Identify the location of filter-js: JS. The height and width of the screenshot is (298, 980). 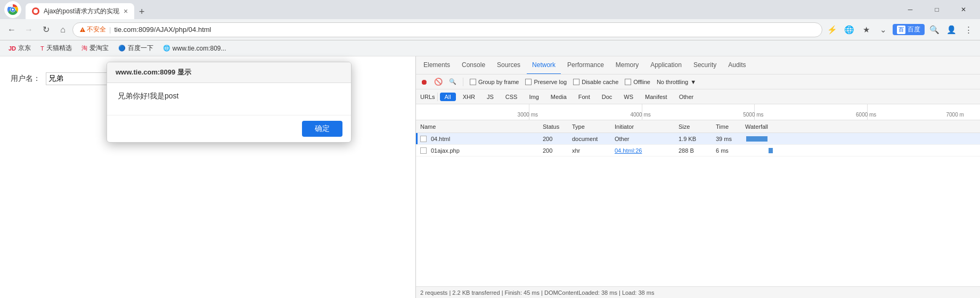
(490, 97).